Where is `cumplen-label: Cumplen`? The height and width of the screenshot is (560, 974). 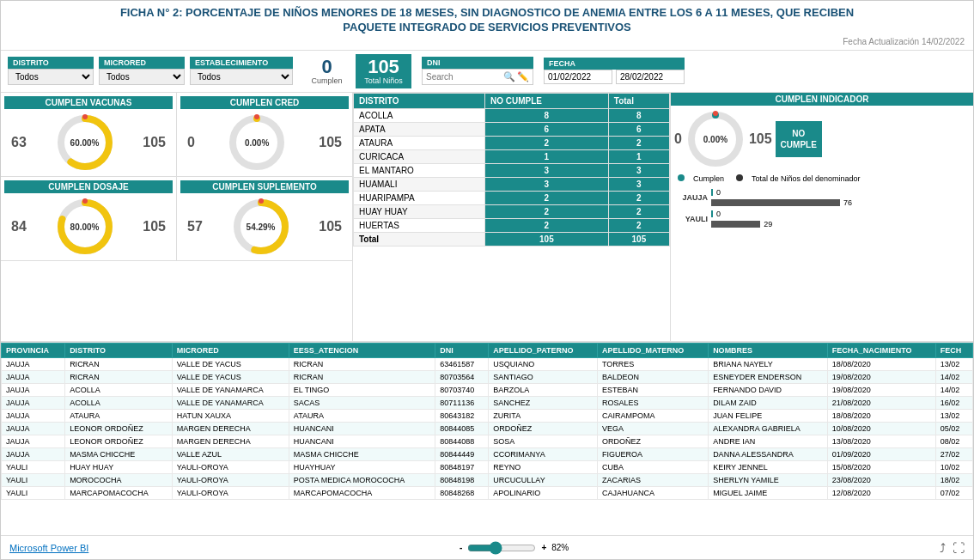
cumplen-label: Cumplen is located at coordinates (326, 81).